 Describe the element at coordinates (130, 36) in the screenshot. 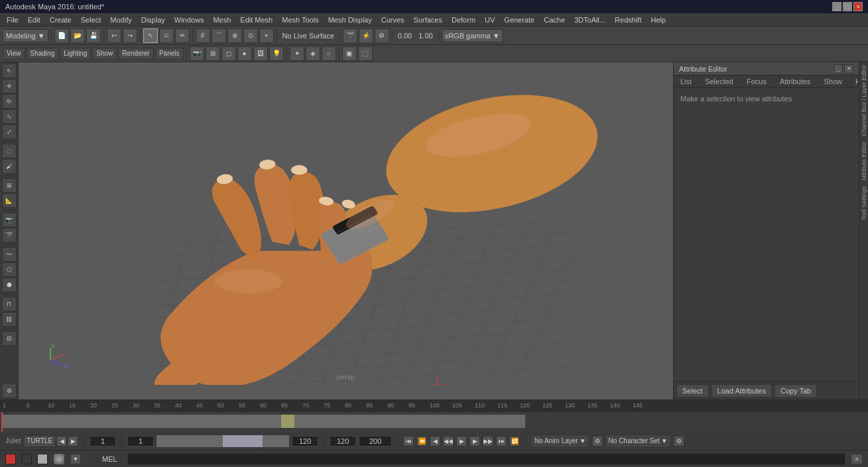

I see `redo-button: ↪` at that location.